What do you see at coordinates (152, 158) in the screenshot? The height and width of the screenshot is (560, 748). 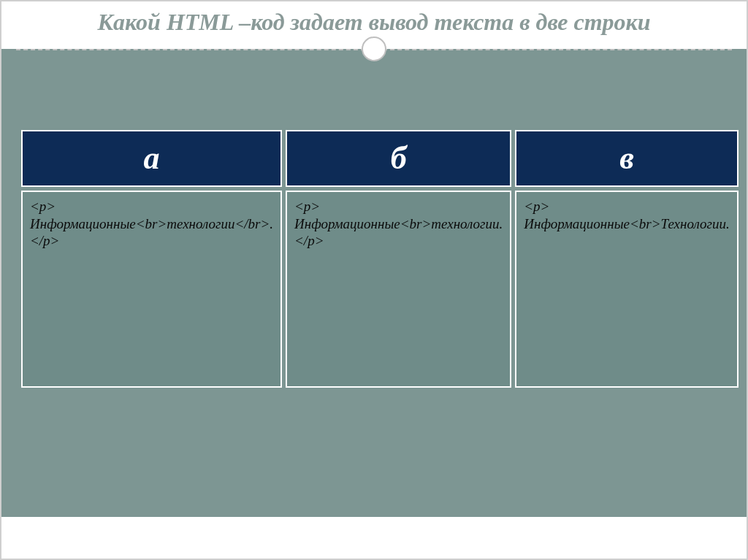 I see `option-header-a: а` at bounding box center [152, 158].